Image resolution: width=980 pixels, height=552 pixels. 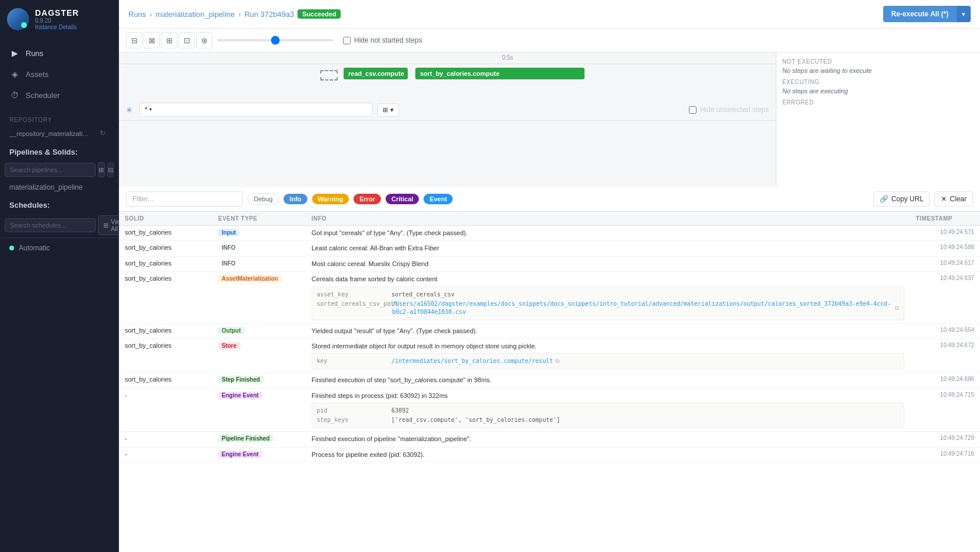 What do you see at coordinates (259, 331) in the screenshot?
I see `log-event-type-cell: Output` at bounding box center [259, 331].